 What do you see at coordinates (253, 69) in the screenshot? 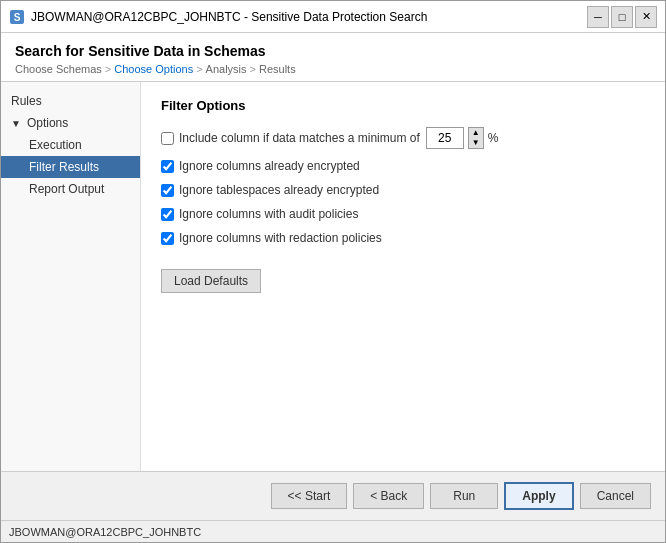
I see `breadcrumb-sep-3: >` at bounding box center [253, 69].